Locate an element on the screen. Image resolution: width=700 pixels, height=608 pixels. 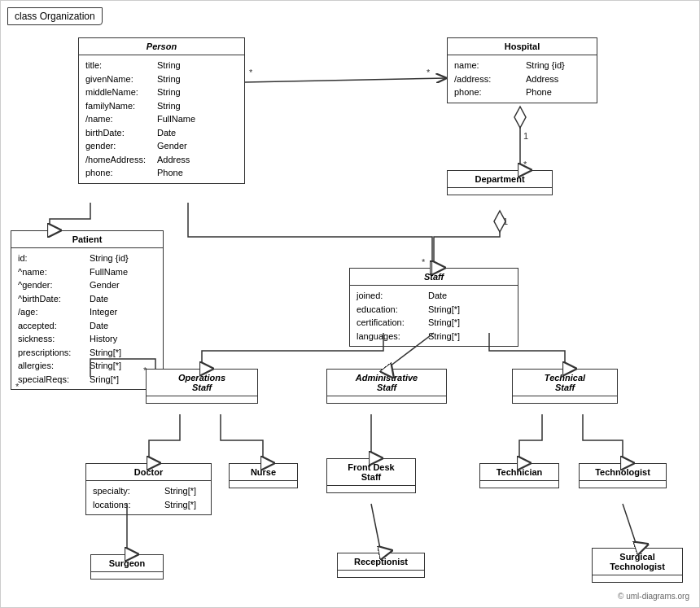
class-administrative-staff-body is located at coordinates (387, 400).